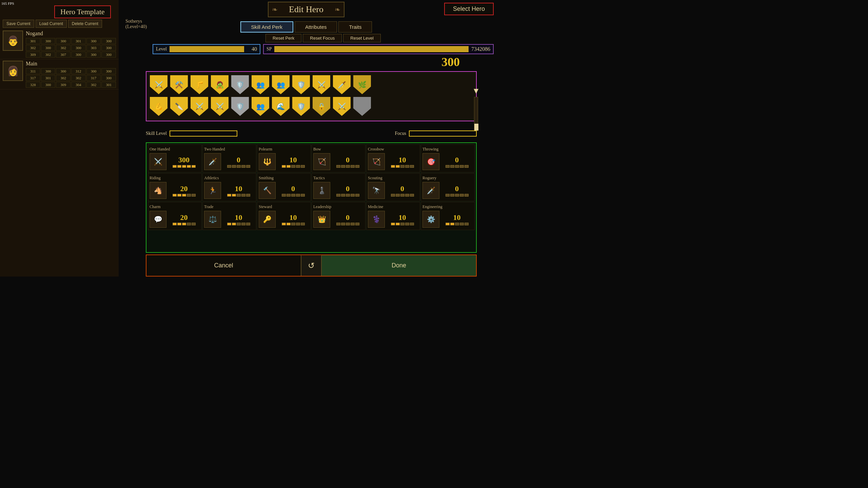  Describe the element at coordinates (342, 85) in the screenshot. I see `perk-icon-0-9: 🗡️` at that location.